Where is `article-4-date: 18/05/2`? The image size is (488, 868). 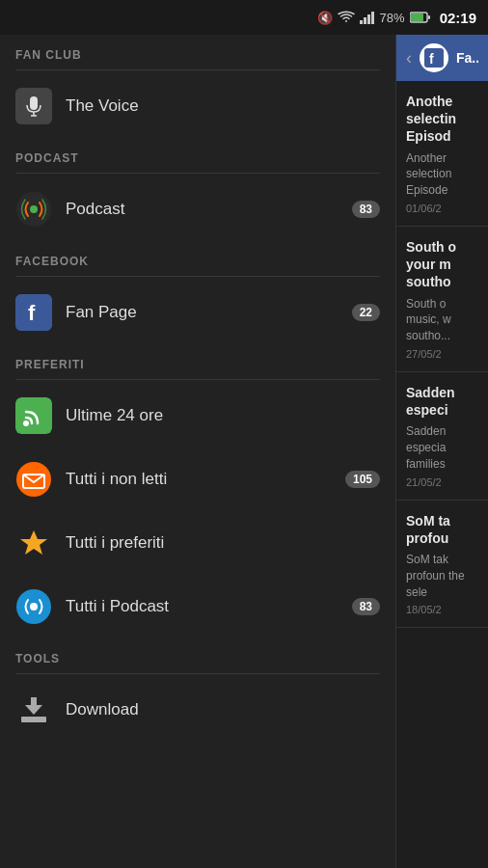 article-4-date: 18/05/2 is located at coordinates (442, 610).